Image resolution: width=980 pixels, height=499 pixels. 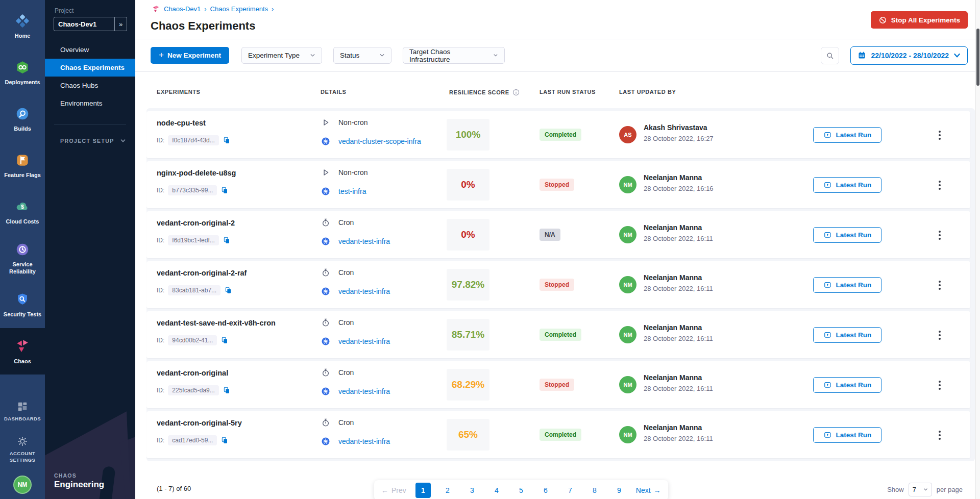 I want to click on experiment-id-row: ID: b773c335-99..., so click(x=193, y=190).